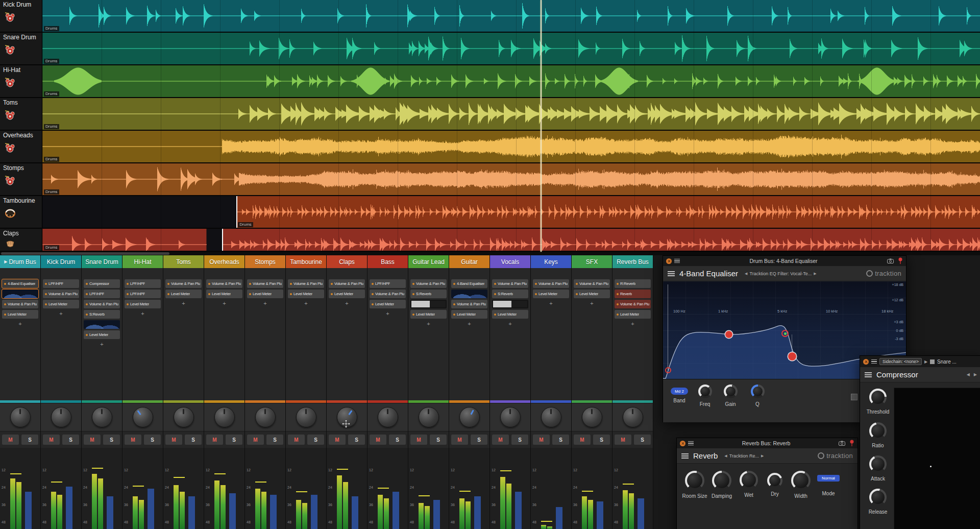  What do you see at coordinates (102, 315) in the screenshot?
I see `plugin-row: S:Reverb` at bounding box center [102, 315].